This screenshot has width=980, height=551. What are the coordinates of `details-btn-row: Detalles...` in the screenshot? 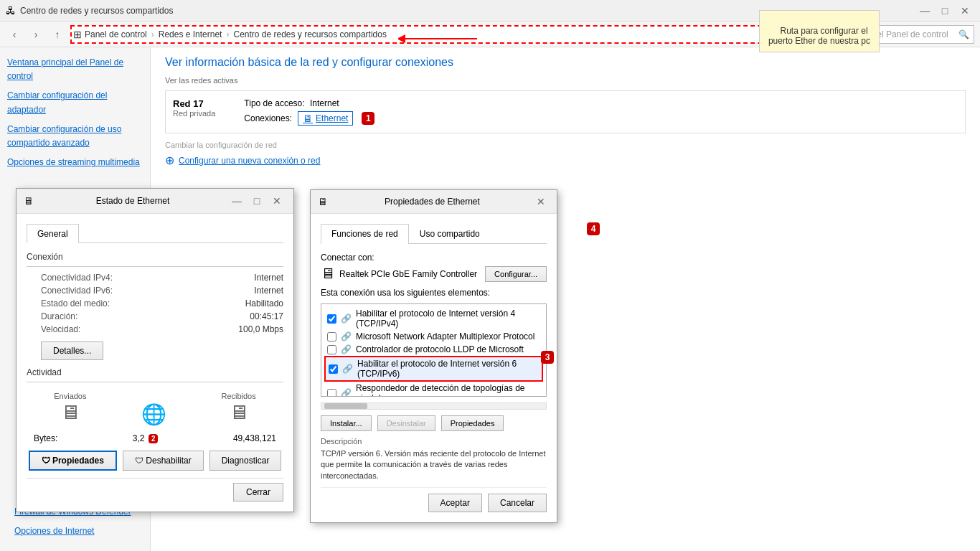 It's located at (155, 351).